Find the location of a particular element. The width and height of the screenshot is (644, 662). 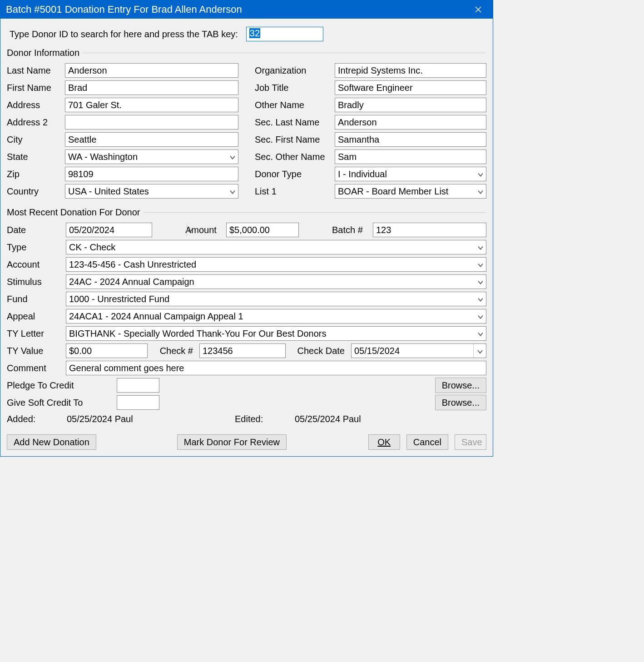

ty-letter-dropdown: BIGTHANK - Specially Worded Thank-You Fo… is located at coordinates (276, 333).